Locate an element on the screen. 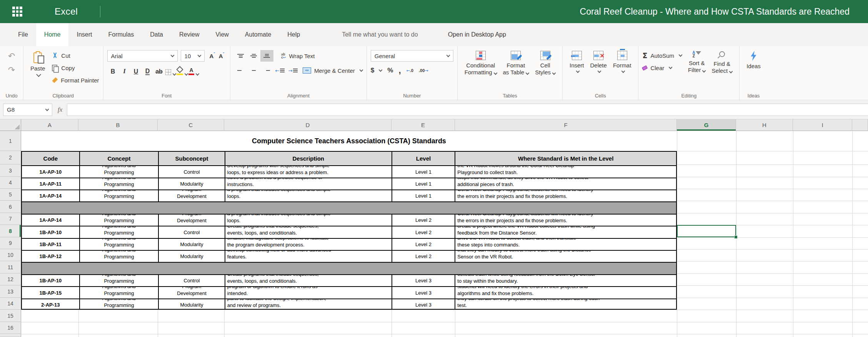  table-cell: they can iterate on the projects to coll… is located at coordinates (565, 304).